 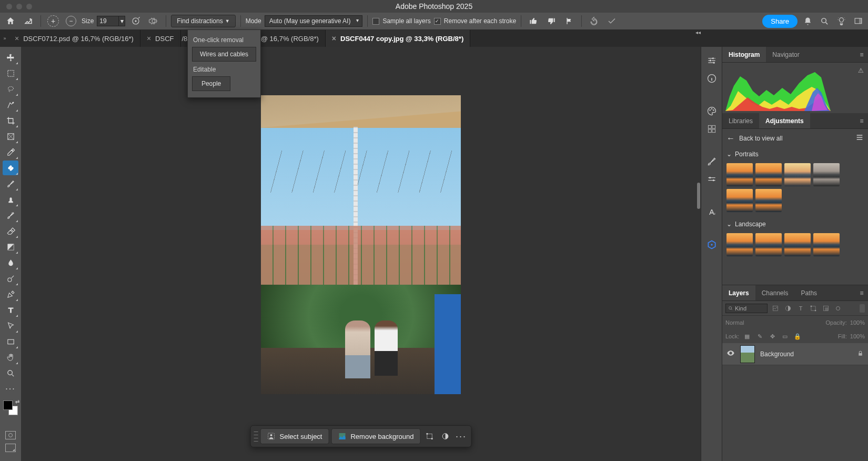 What do you see at coordinates (11, 152) in the screenshot?
I see `eyedropper-tool` at bounding box center [11, 152].